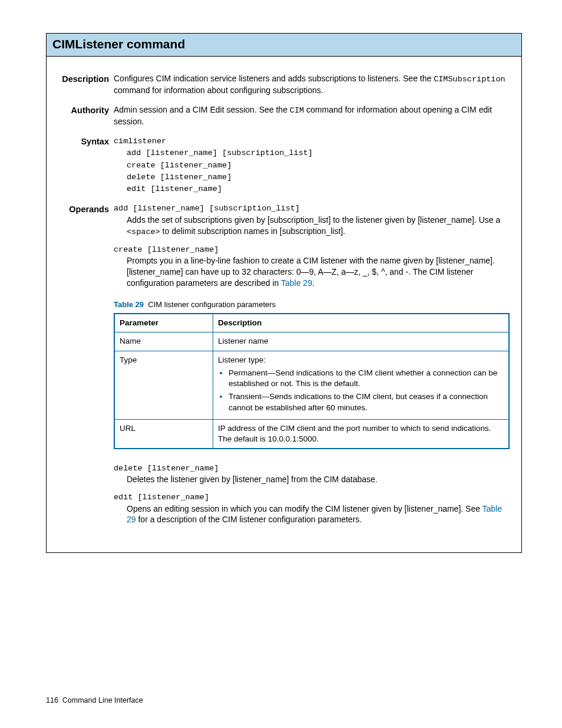 The height and width of the screenshot is (728, 562). Describe the element at coordinates (312, 250) in the screenshot. I see `operand-create-head: create [listener_name]` at that location.